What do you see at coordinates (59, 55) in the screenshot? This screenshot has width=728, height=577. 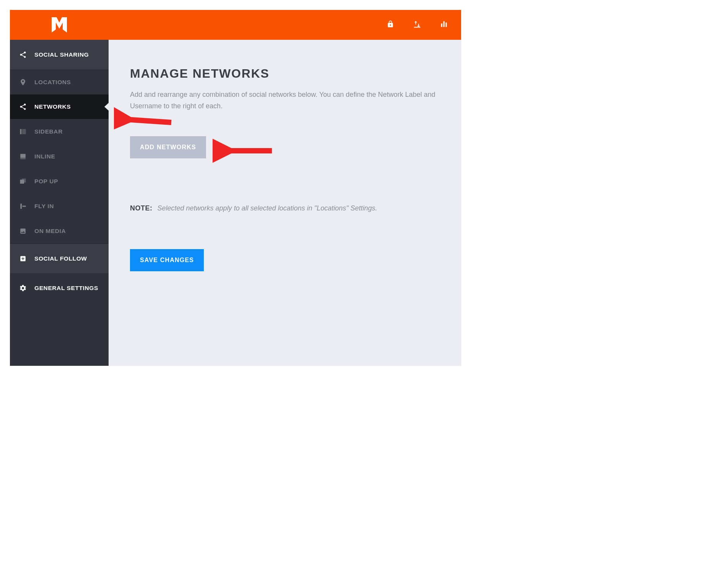 I see `sidebar-item-social-sharing: SOCIAL SHARING` at bounding box center [59, 55].